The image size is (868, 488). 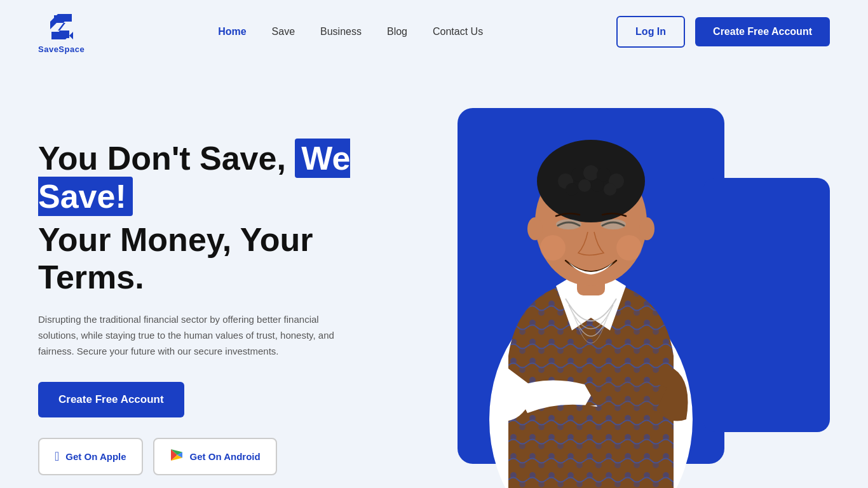 What do you see at coordinates (111, 400) in the screenshot?
I see `create-account-hero-button: Create Free Account` at bounding box center [111, 400].